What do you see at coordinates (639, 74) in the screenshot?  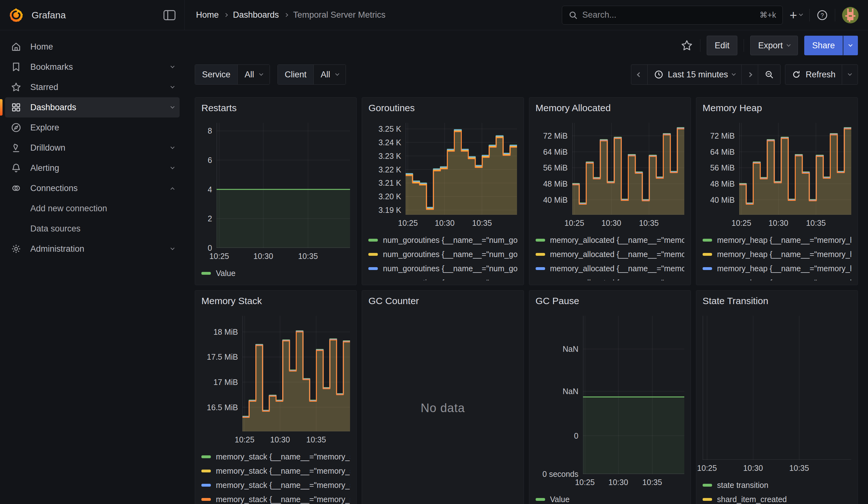 I see `time-shift-back-button` at bounding box center [639, 74].